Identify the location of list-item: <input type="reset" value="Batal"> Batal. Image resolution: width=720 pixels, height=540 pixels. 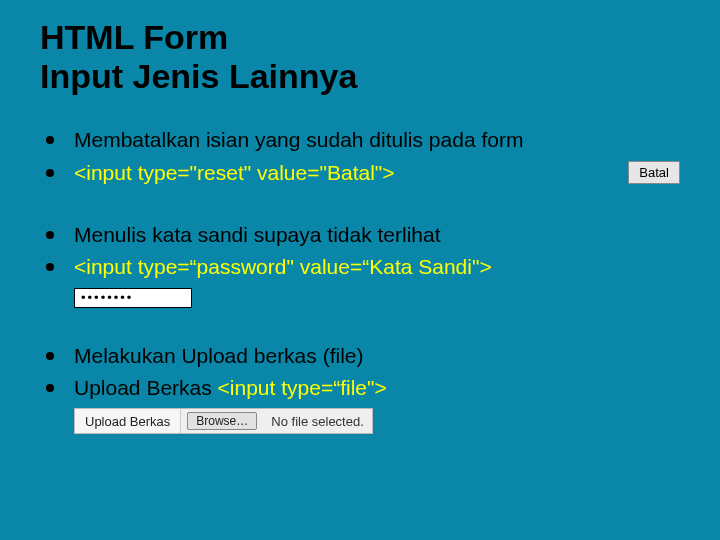
(360, 173).